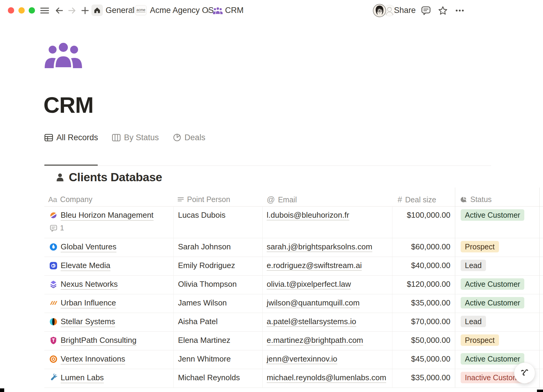 This screenshot has height=392, width=543. Describe the element at coordinates (308, 215) in the screenshot. I see `email-link: l.dubois@bleuhorizon.fr` at that location.